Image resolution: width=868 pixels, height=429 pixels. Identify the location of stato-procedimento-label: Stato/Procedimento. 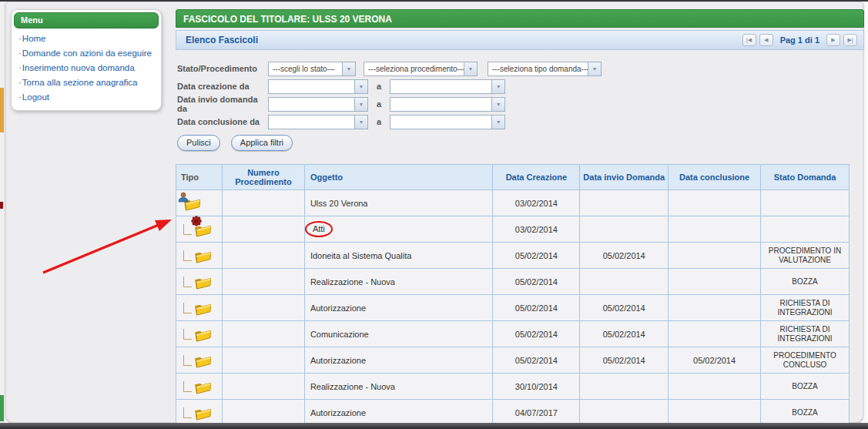
(223, 69).